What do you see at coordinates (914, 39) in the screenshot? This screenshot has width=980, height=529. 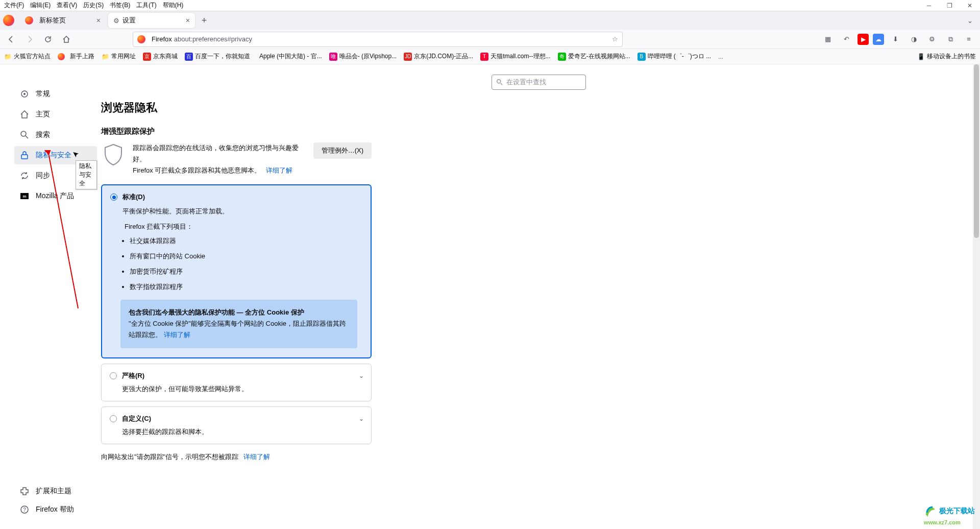 I see `ext-icon-4: ◑` at bounding box center [914, 39].